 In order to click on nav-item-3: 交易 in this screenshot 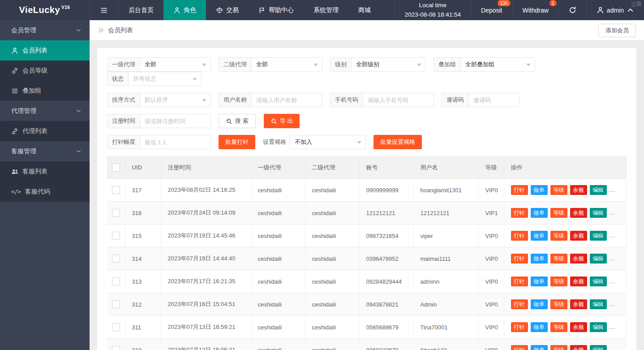, I will do `click(228, 10)`.